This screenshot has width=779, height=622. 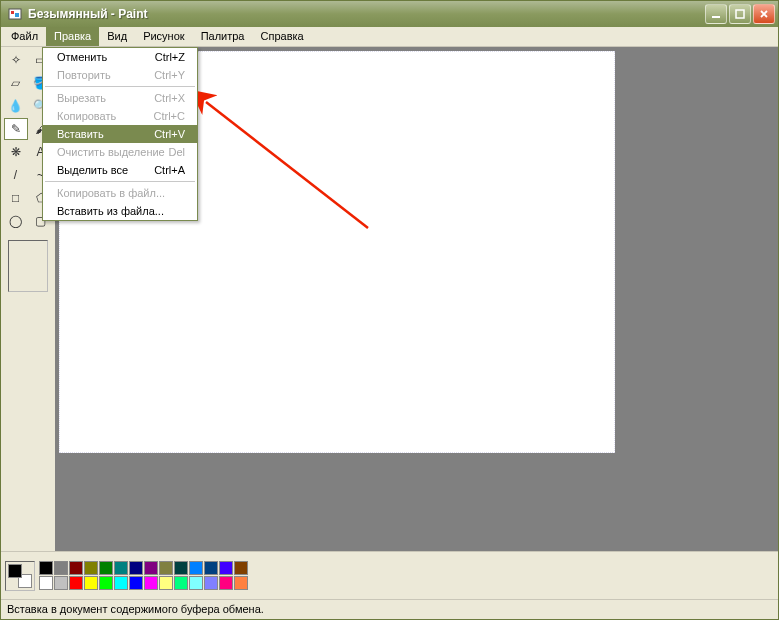 What do you see at coordinates (86, 116) in the screenshot?
I see `menu-item-label: Копировать` at bounding box center [86, 116].